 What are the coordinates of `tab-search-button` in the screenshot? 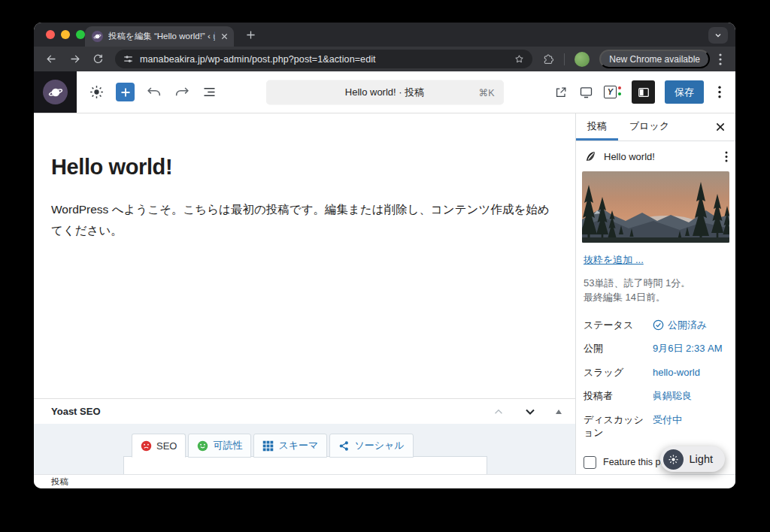 It's located at (718, 35).